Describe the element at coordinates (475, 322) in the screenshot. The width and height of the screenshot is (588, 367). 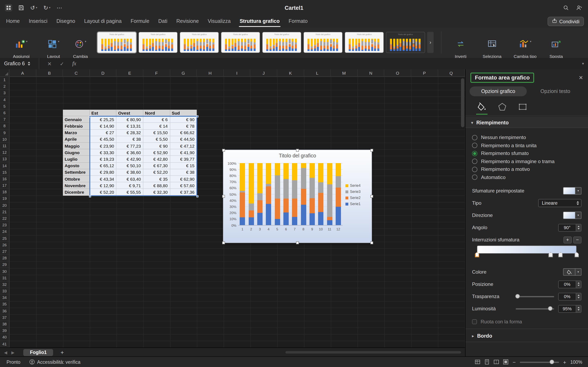
I see `rotate-with-shape-checkbox` at that location.